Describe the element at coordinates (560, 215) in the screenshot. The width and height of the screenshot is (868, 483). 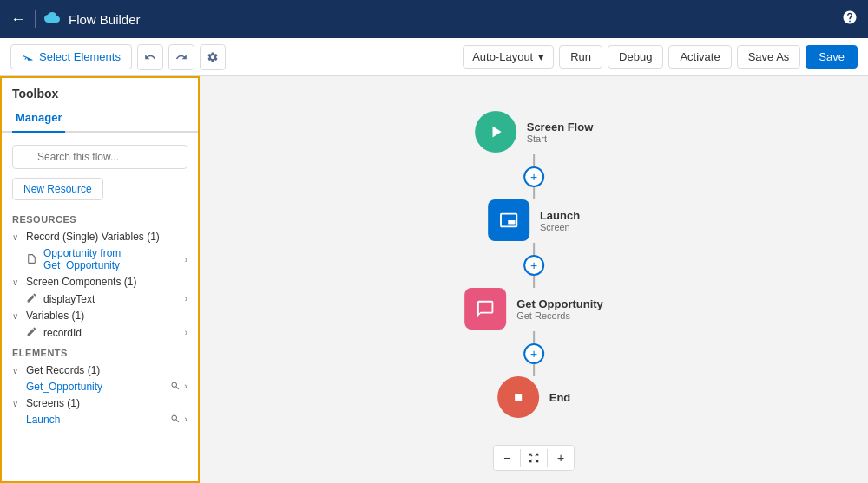
I see `launch-node-name: Launch` at that location.